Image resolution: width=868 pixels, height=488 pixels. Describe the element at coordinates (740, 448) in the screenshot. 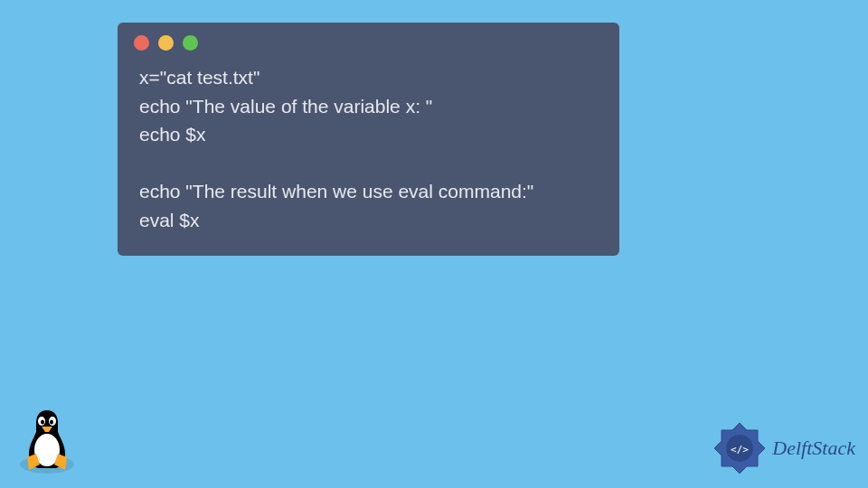

I see `delftstack-badge-icon: </>` at that location.